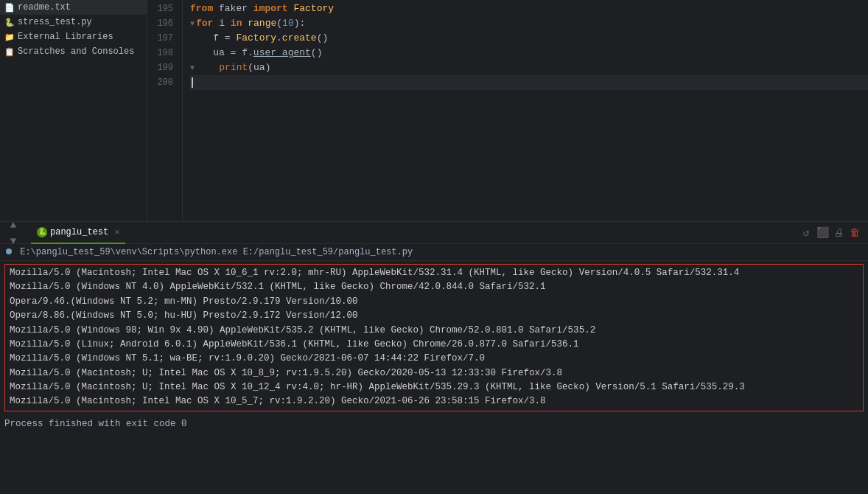  Describe the element at coordinates (839, 233) in the screenshot. I see `print-button: 🖨` at that location.